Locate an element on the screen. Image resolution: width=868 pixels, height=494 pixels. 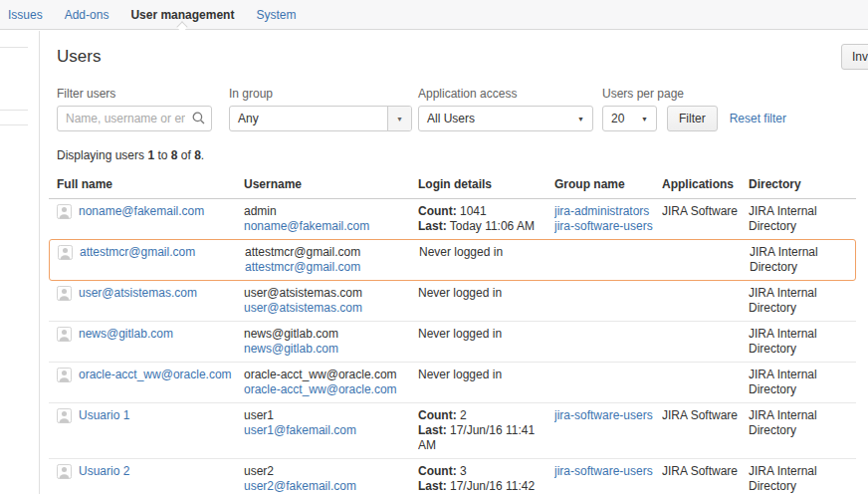
username-text: admin is located at coordinates (328, 211).